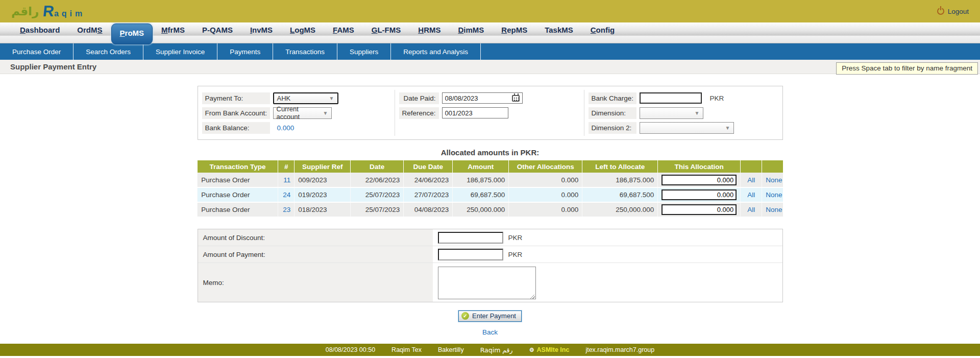  I want to click on logout-button: Logout, so click(953, 11).